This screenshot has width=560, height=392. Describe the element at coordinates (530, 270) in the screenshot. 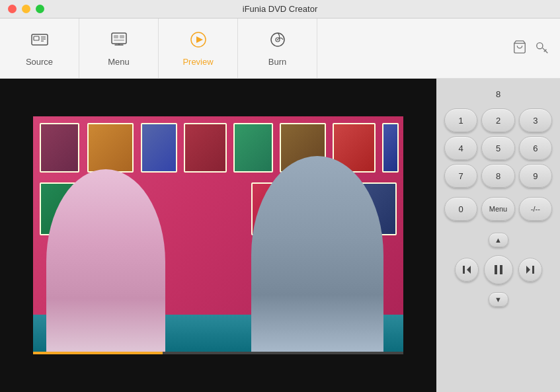

I see `next-button` at that location.